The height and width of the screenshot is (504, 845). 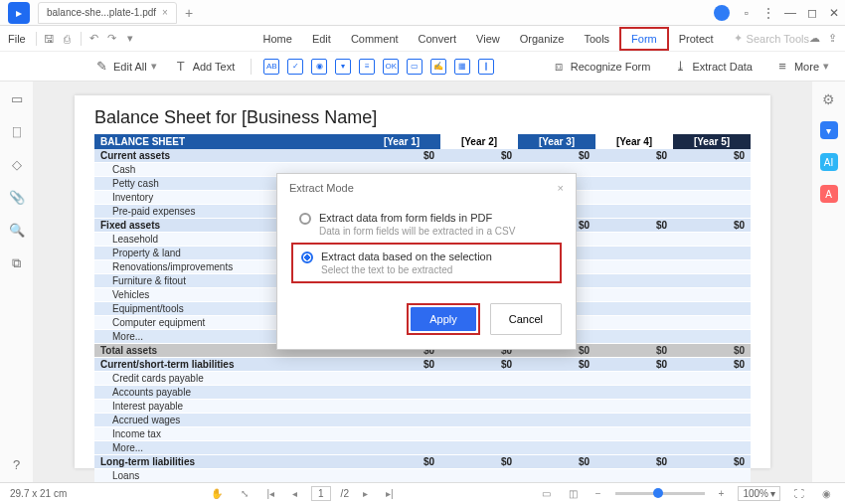 What do you see at coordinates (422, 13) in the screenshot?
I see `title-bar: ▸ balance-she...plate-1.pdf × + ▫ ⋮ — ◻ …` at bounding box center [422, 13].